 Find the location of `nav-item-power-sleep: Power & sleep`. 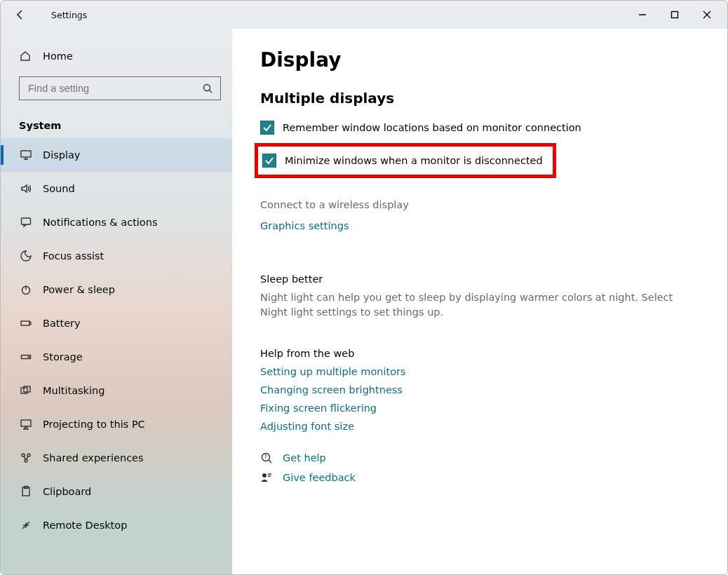

nav-item-power-sleep: Power & sleep is located at coordinates (116, 290).